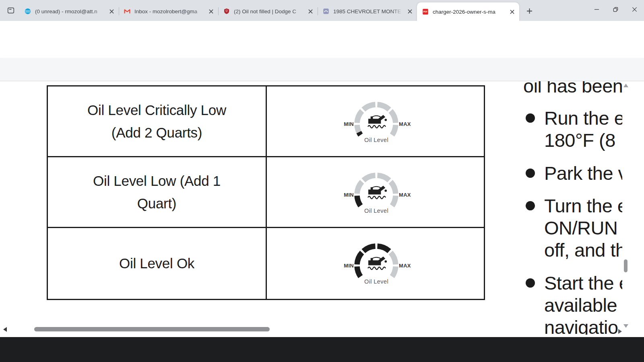  Describe the element at coordinates (634, 10) in the screenshot. I see `close-icon` at that location.